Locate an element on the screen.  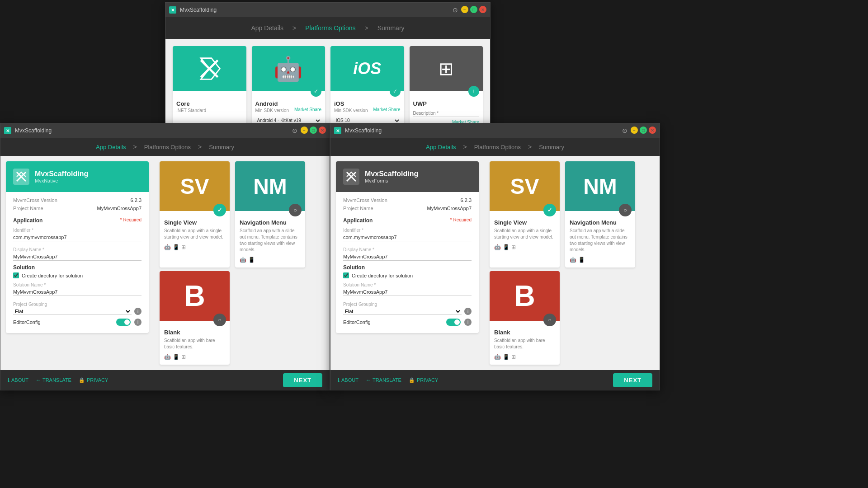
br-app-sub: MvxForms is located at coordinates (392, 181).